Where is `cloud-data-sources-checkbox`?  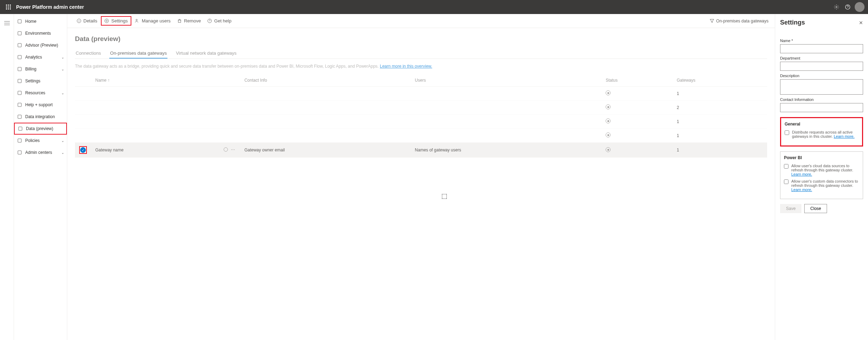
cloud-data-sources-checkbox is located at coordinates (786, 166).